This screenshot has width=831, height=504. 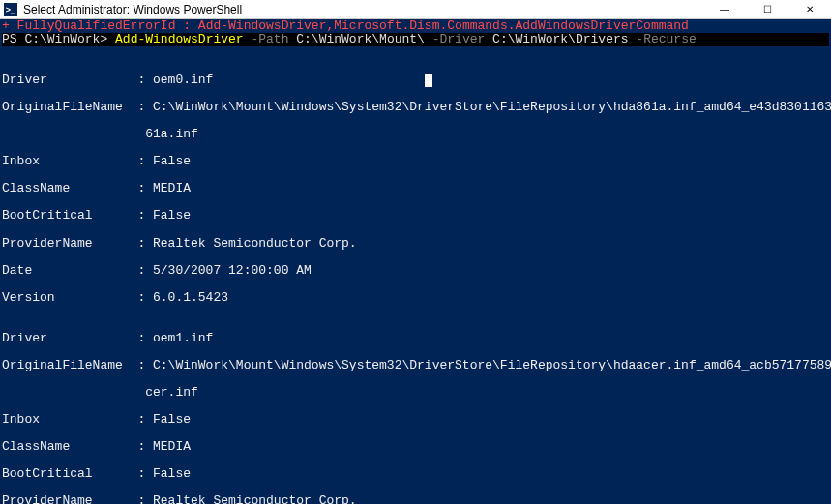 What do you see at coordinates (416, 10) in the screenshot?
I see `window-titlebar: >_ Select Administrator: Windows PowerSh…` at bounding box center [416, 10].